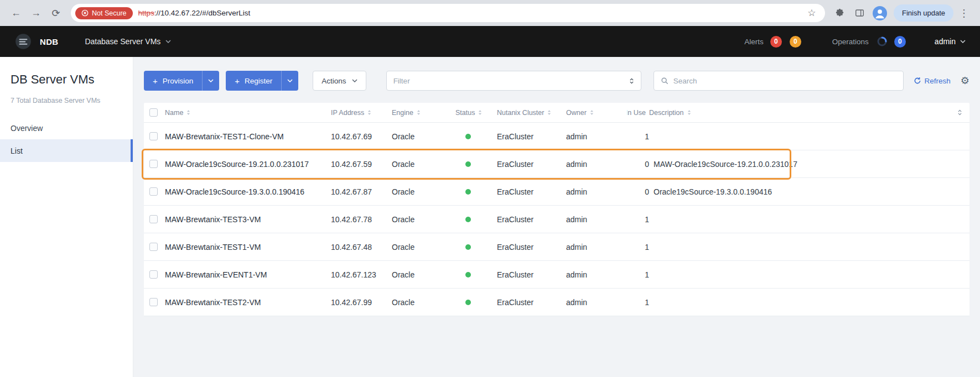 This screenshot has height=377, width=980. I want to click on refresh-icon, so click(917, 81).